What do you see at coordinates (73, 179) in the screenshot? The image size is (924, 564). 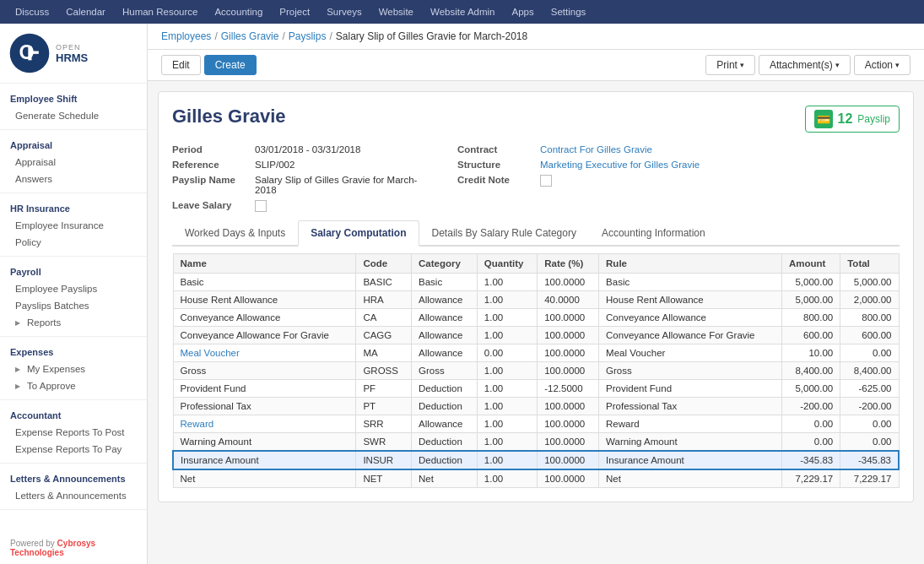 I see `sidebar-item-answers: Answers` at bounding box center [73, 179].